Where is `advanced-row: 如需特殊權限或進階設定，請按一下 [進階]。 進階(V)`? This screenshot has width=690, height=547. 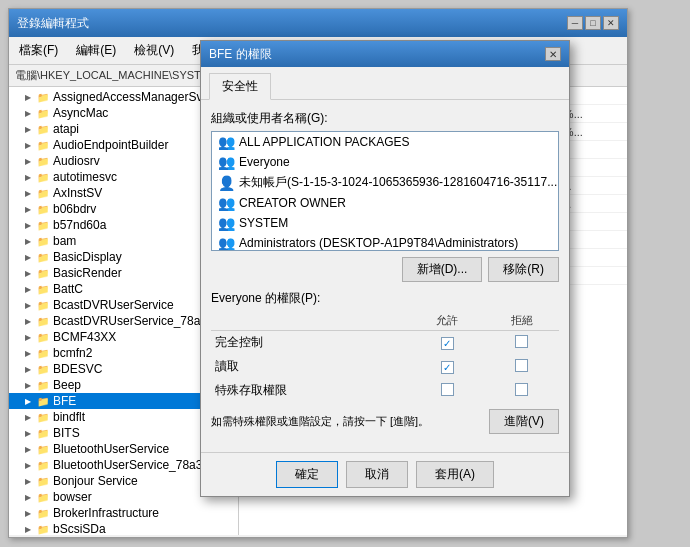 advanced-row: 如需特殊權限或進階設定，請按一下 [進階]。 進階(V) is located at coordinates (385, 422).